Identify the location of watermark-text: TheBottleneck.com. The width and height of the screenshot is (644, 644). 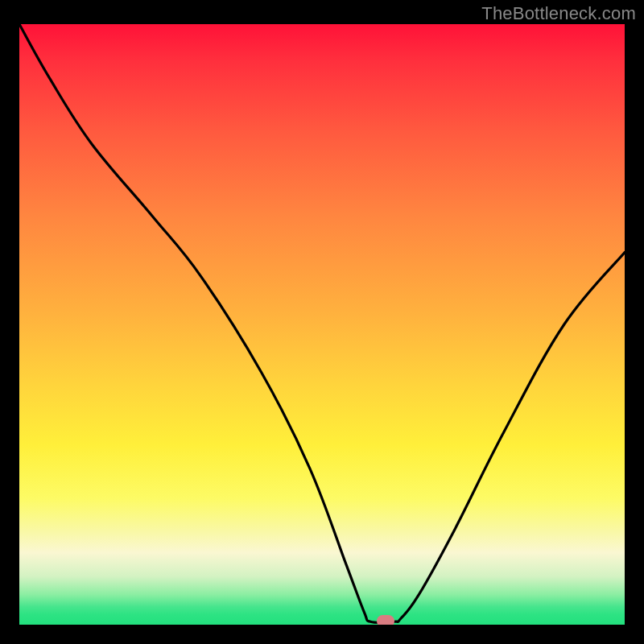
(559, 14).